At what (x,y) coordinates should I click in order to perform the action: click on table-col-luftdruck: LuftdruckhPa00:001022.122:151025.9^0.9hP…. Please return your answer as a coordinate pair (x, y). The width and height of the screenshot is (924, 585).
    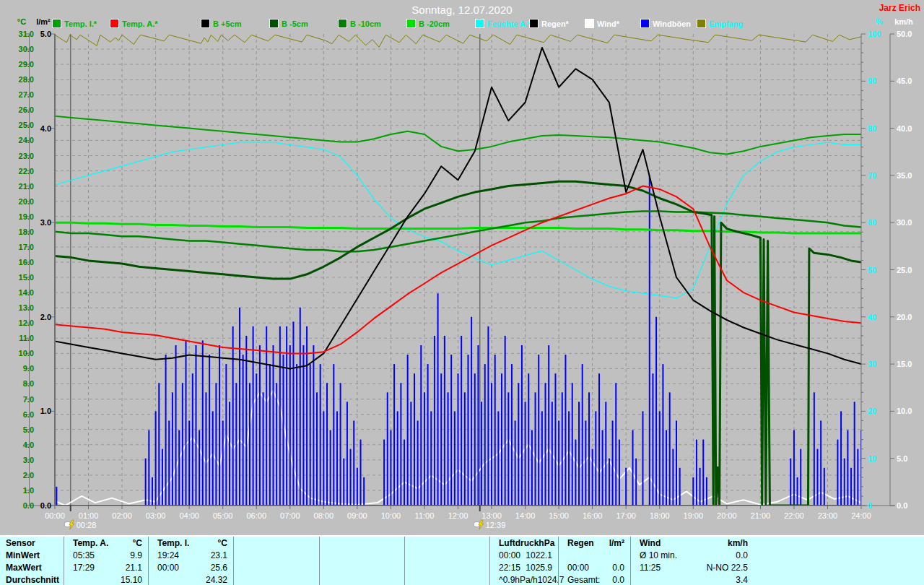
    Looking at the image, I should click on (524, 560).